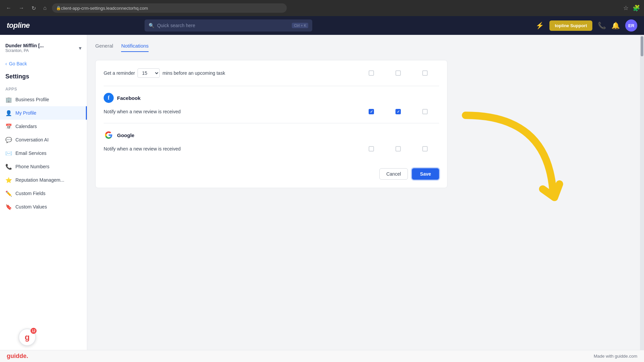  What do you see at coordinates (41, 51) in the screenshot?
I see `workspace-location: Scranton, PA` at bounding box center [41, 51].